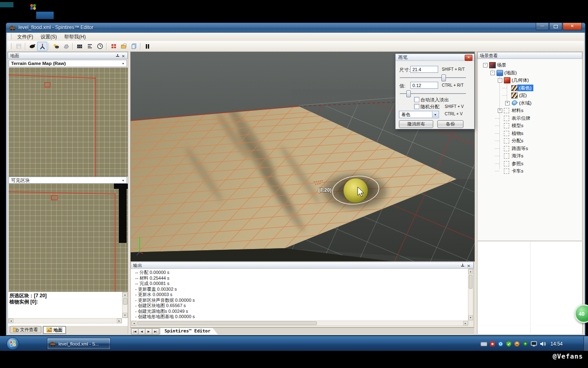 Image resolution: width=588 pixels, height=368 pixels. Describe the element at coordinates (42, 47) in the screenshot. I see `axis-gizmo-button` at that location.